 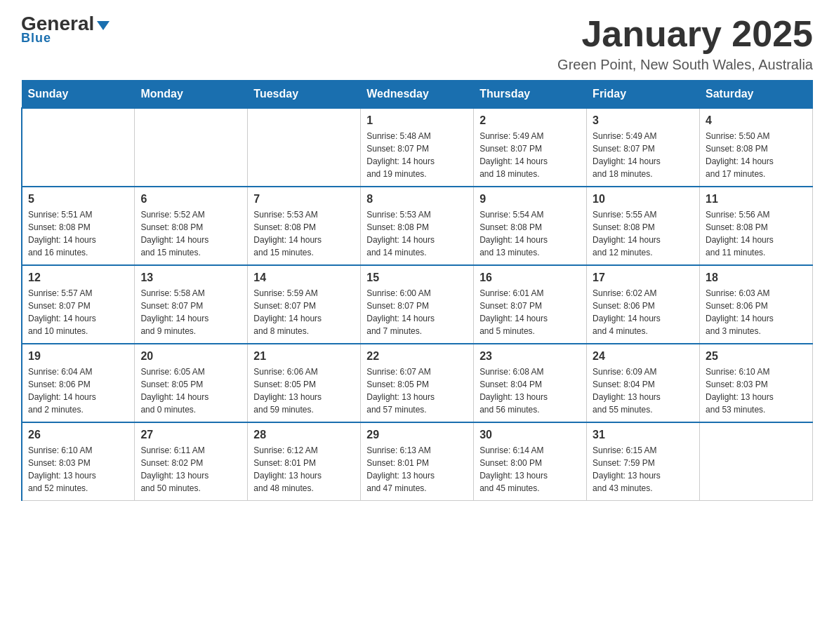 What do you see at coordinates (757, 95) in the screenshot?
I see `col-header-saturday: Saturday` at bounding box center [757, 95].